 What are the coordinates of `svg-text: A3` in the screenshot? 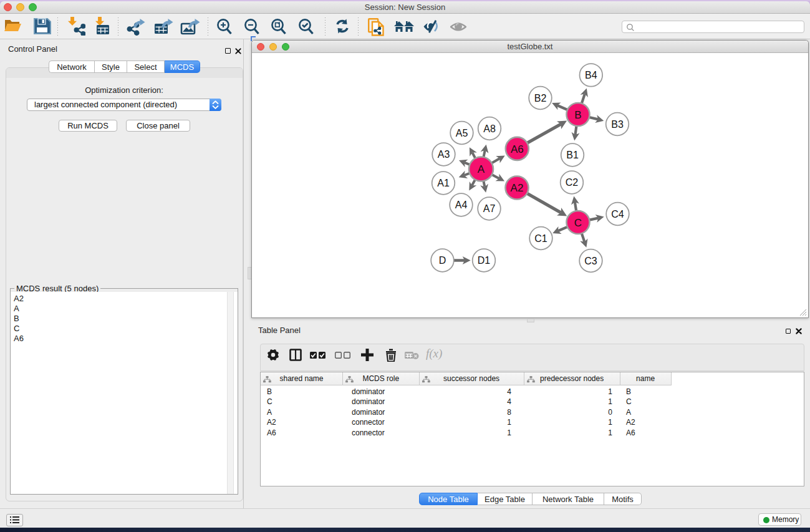 It's located at (444, 155).